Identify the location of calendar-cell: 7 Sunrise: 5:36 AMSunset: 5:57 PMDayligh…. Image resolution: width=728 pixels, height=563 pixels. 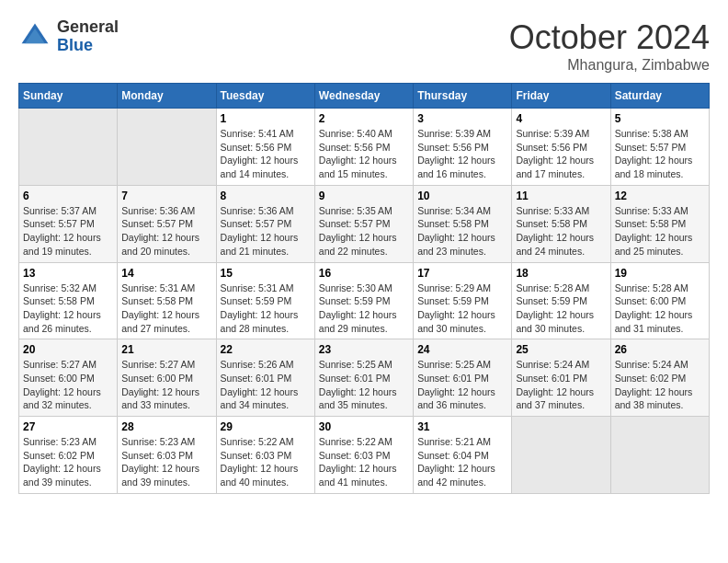
(167, 224).